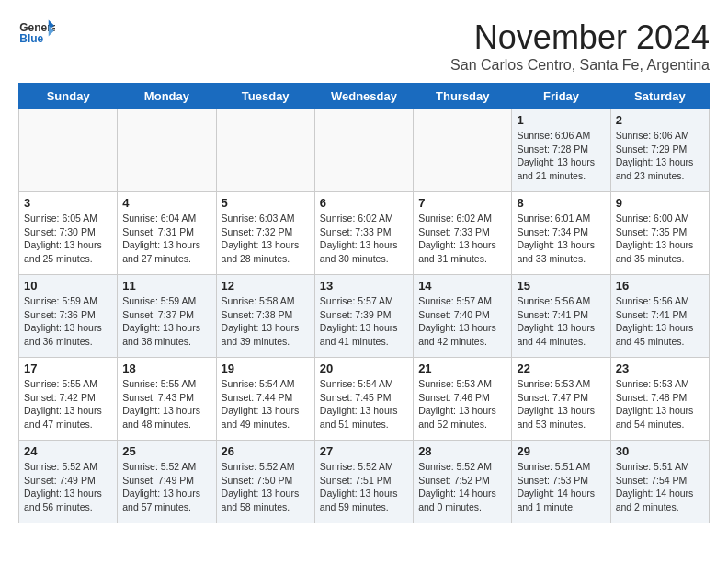 This screenshot has height=563, width=728. I want to click on subtitle: San Carlos Centro, Santa Fe, Argentina, so click(580, 65).